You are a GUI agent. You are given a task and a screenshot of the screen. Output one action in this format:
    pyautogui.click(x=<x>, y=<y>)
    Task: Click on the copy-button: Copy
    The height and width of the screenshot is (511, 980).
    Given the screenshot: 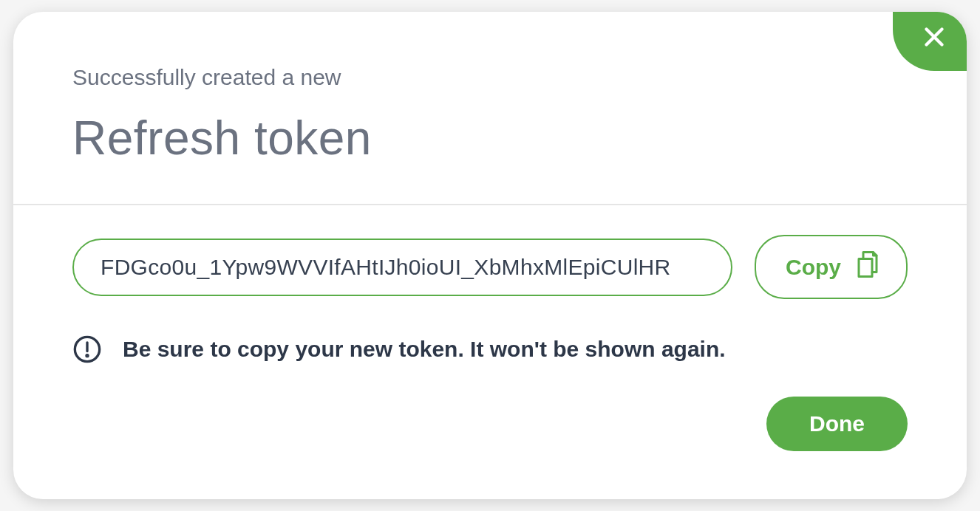 What is the action you would take?
    pyautogui.click(x=831, y=267)
    